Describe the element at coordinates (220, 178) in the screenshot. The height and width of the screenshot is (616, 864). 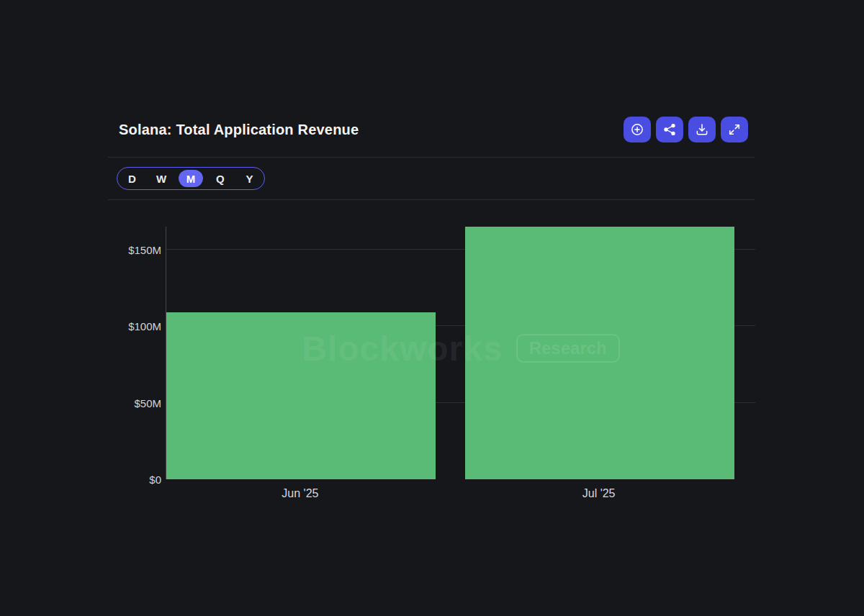
I see `range-option-q: Q` at that location.